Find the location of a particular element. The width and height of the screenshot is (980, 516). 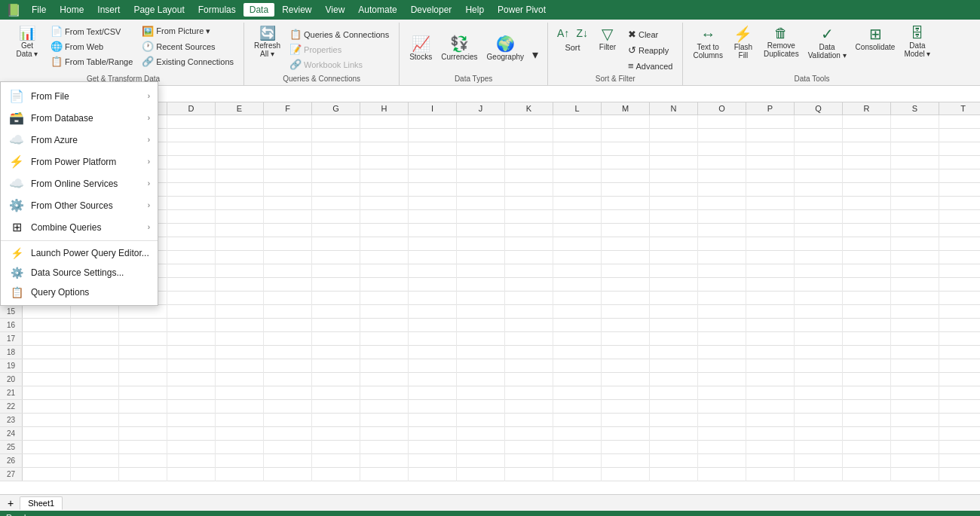

clear-button: ✖ Clear is located at coordinates (651, 35).